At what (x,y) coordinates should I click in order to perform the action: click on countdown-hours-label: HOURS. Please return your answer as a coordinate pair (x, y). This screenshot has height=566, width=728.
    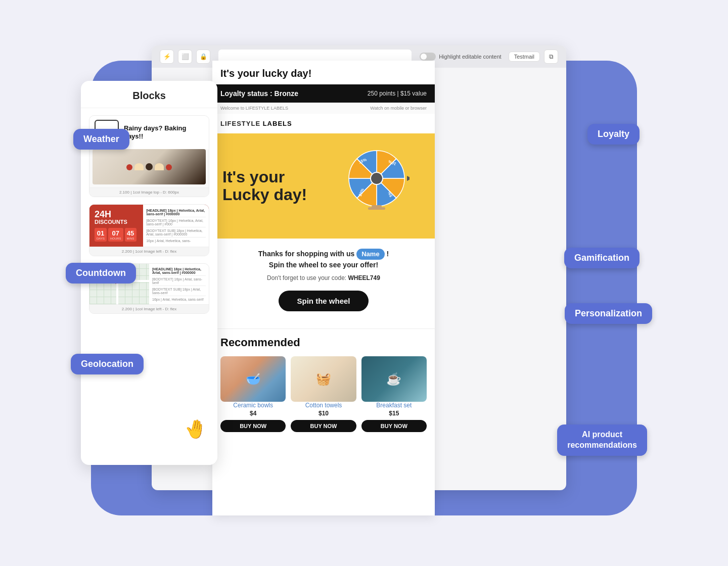
    Looking at the image, I should click on (116, 239).